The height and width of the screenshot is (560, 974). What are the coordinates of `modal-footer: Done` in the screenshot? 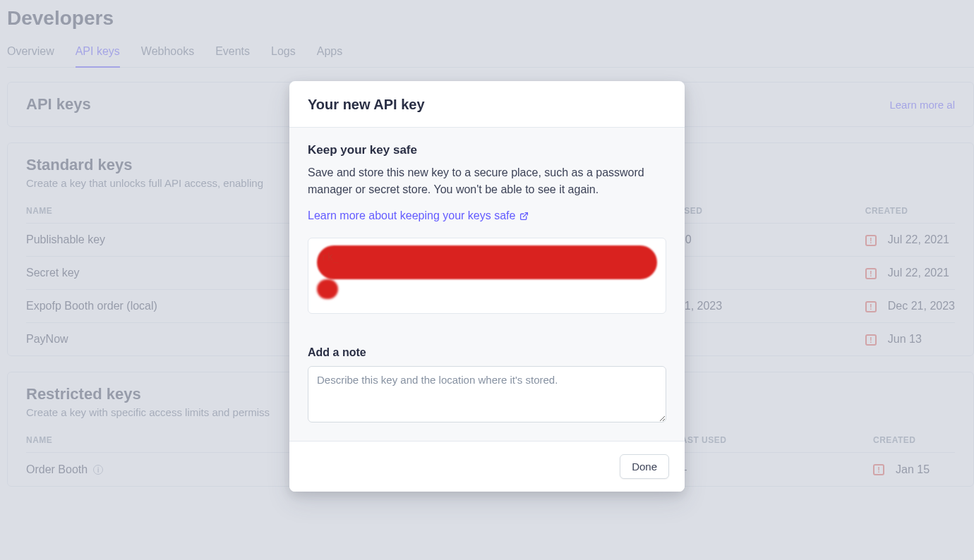 It's located at (487, 466).